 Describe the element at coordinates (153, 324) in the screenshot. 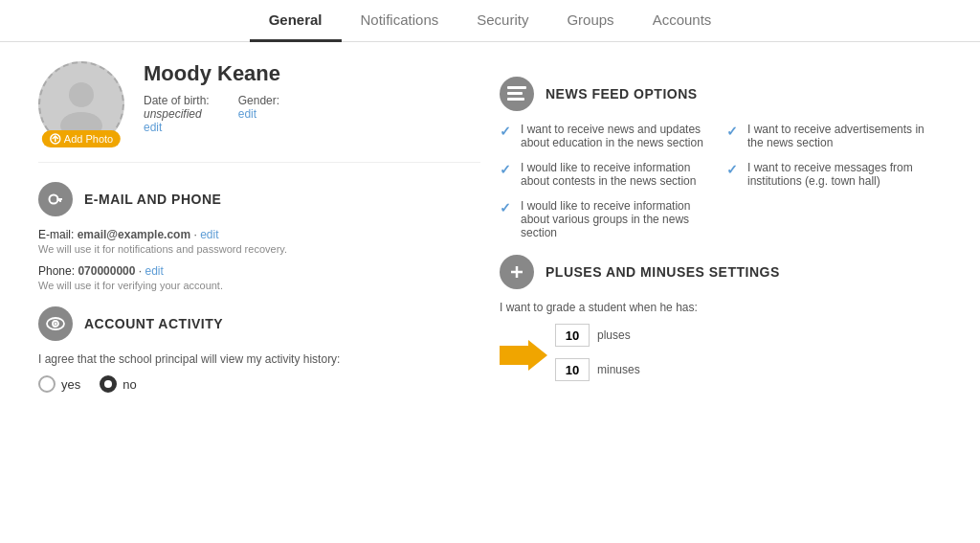

I see `activity-title: ACCOUNT ACTIVITY` at that location.